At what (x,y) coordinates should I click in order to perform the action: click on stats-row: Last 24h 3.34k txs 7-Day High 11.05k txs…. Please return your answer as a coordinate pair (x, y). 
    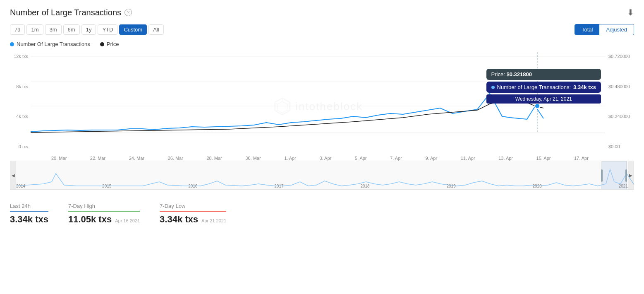
    Looking at the image, I should click on (322, 212).